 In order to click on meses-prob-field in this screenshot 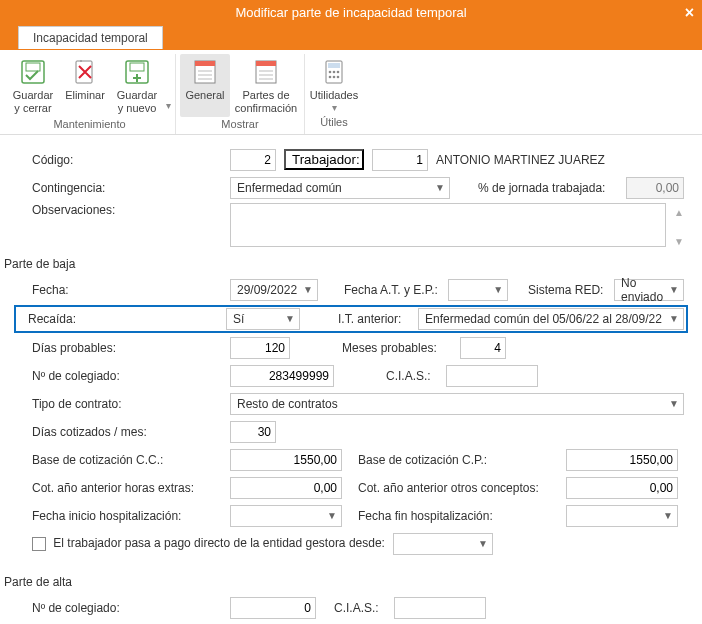, I will do `click(483, 348)`.